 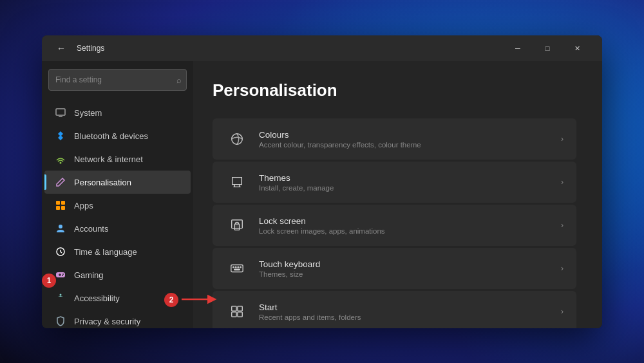 What do you see at coordinates (562, 268) in the screenshot?
I see `touchkeyboard-chevron-icon: ›` at bounding box center [562, 268].